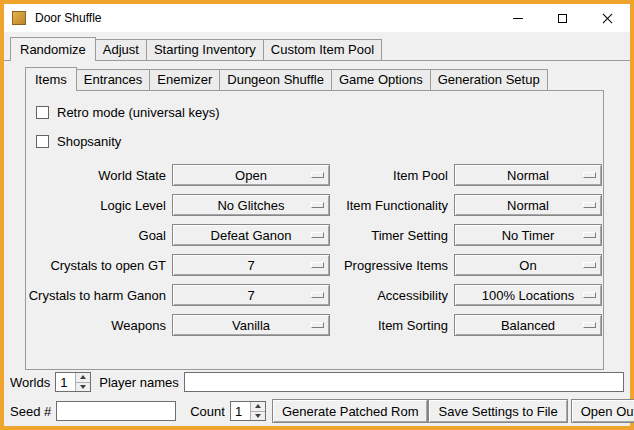 This screenshot has height=430, width=634. Describe the element at coordinates (97, 325) in the screenshot. I see `weapons-label: Weapons` at that location.